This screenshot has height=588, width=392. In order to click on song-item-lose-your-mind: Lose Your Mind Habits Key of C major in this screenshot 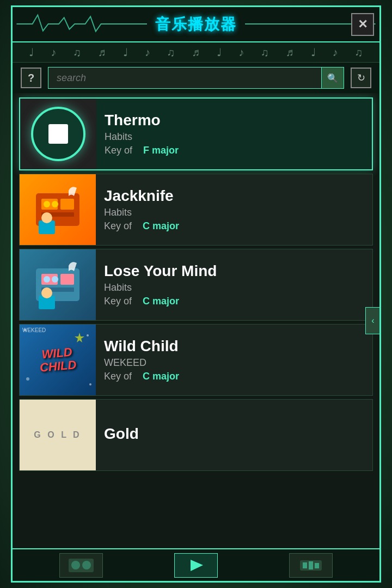, I will do `click(196, 285)`.